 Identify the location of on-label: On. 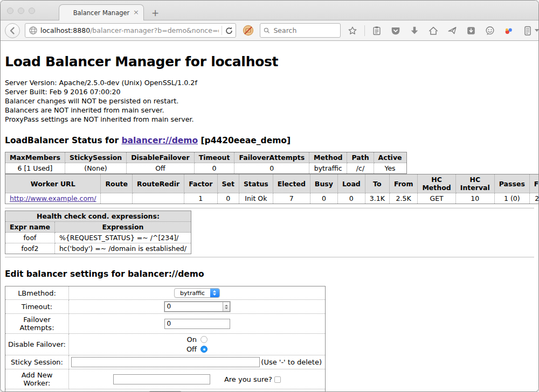
(192, 339).